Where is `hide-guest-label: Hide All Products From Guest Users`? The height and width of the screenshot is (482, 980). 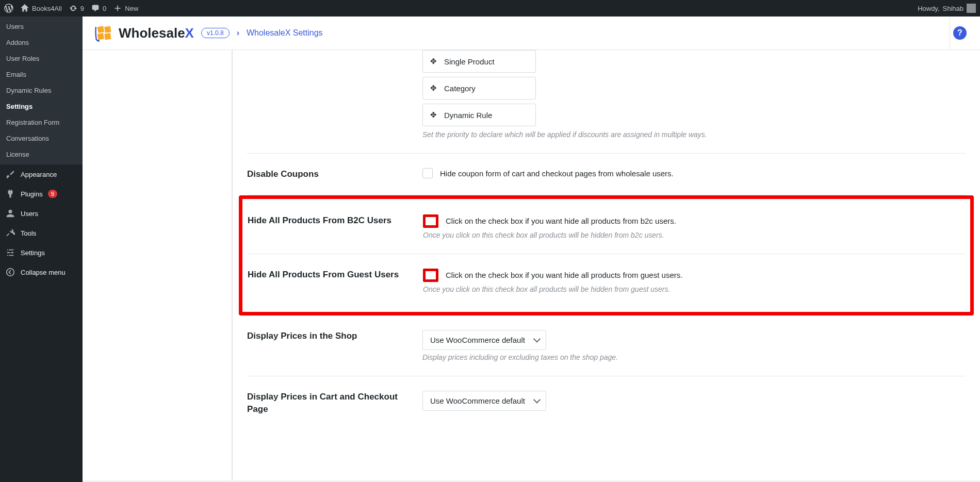 hide-guest-label: Hide All Products From Guest Users is located at coordinates (325, 275).